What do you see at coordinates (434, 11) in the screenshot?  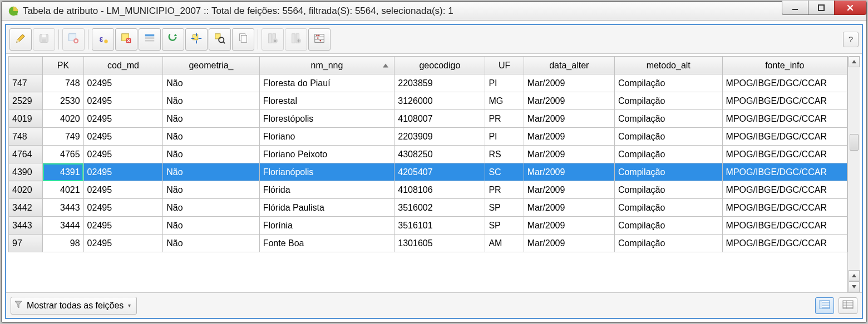 I see `titlebar: Tabela de atributo - LM_MUNICIPIO_2007 :…` at bounding box center [434, 11].